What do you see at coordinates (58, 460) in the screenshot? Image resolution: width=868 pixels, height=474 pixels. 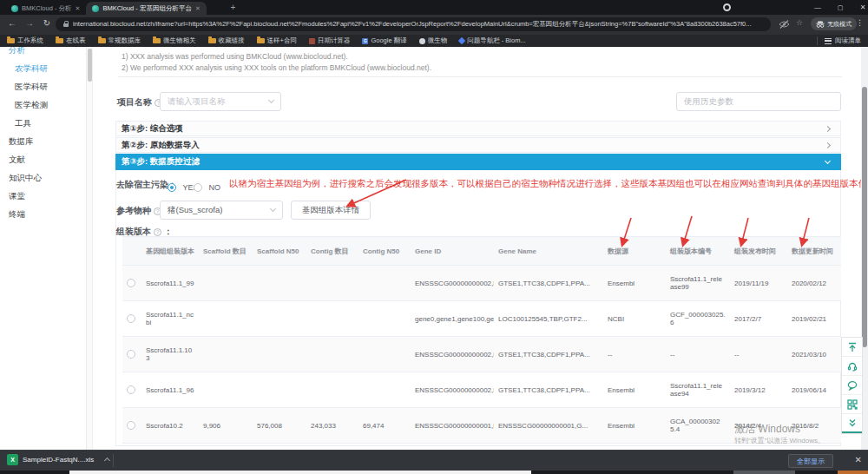 I see `download-item: X SampleID-FastqN....xls` at bounding box center [58, 460].